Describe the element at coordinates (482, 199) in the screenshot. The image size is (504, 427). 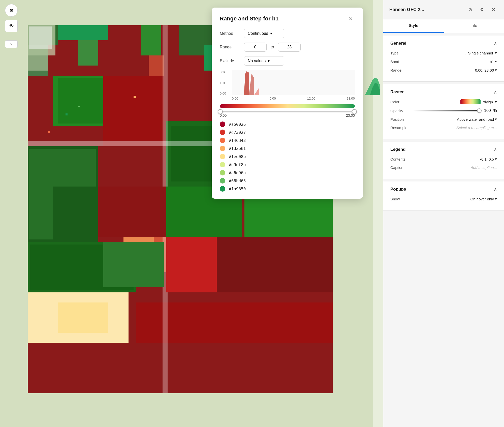
I see `show-value: On hover only` at that location.